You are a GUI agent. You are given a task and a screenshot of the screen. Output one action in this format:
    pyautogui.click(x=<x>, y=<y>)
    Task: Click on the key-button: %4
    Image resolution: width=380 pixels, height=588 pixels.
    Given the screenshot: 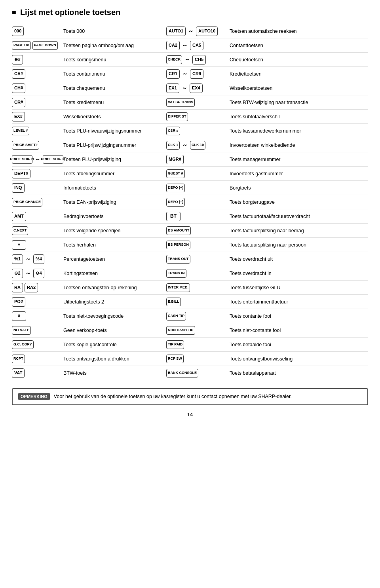 What is the action you would take?
    pyautogui.click(x=39, y=259)
    